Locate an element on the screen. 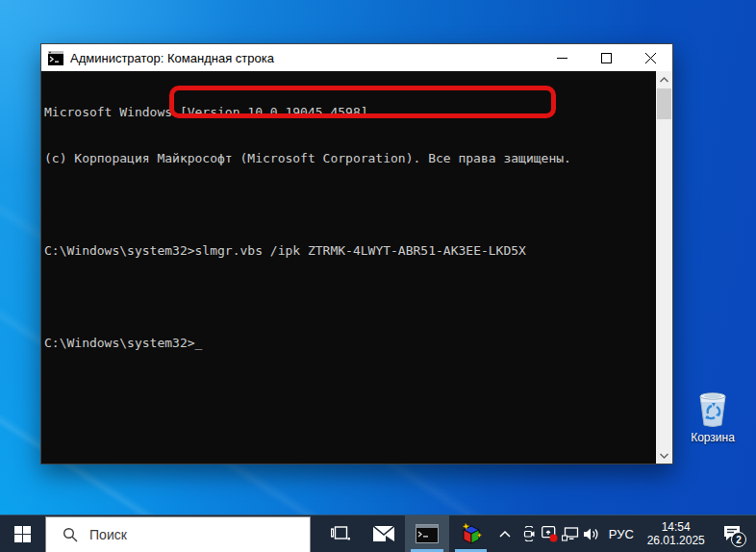 The height and width of the screenshot is (552, 756). taskbar: Поиск is located at coordinates (378, 533).